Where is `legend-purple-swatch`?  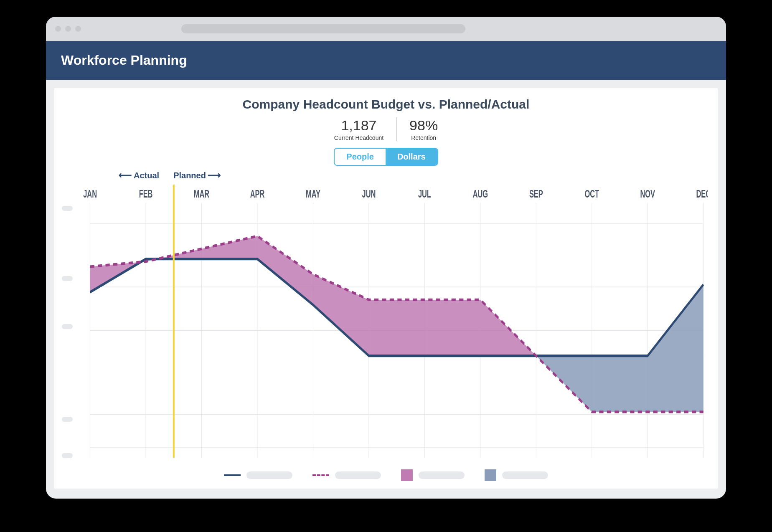
legend-purple-swatch is located at coordinates (407, 475).